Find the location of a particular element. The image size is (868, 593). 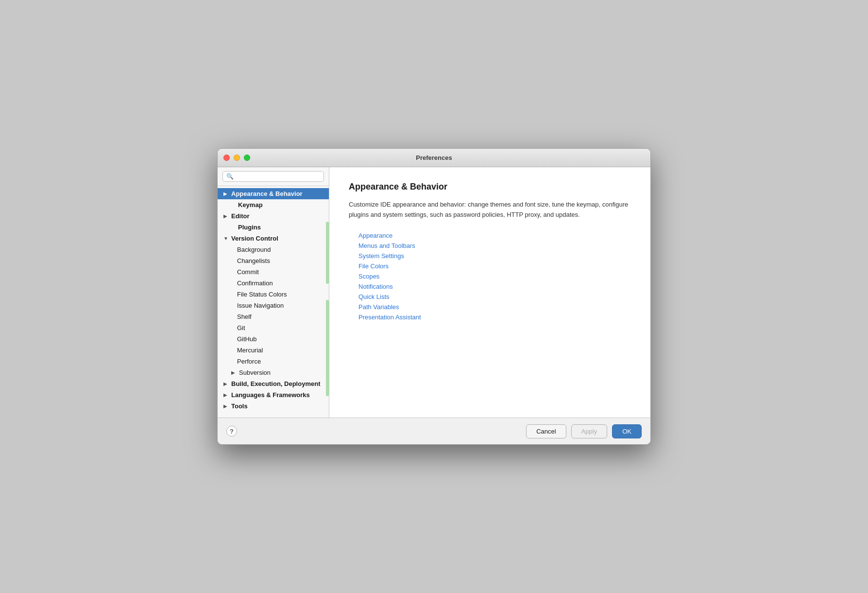

link-notifications: Notifications is located at coordinates (494, 287).